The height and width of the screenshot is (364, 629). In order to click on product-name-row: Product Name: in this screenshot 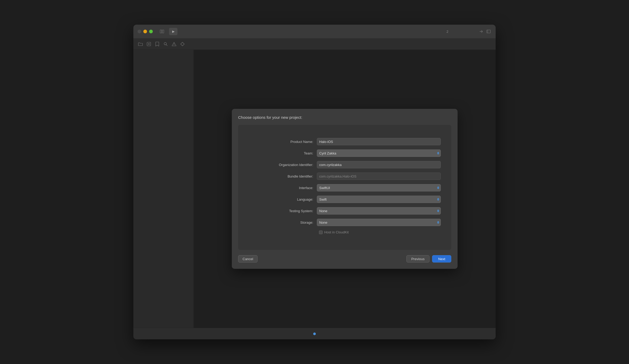, I will do `click(345, 142)`.